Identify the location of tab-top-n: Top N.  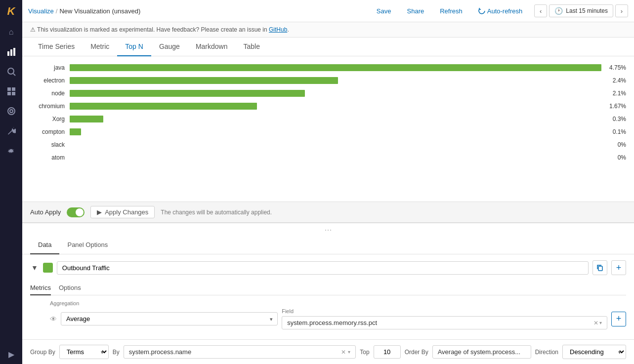
(134, 47).